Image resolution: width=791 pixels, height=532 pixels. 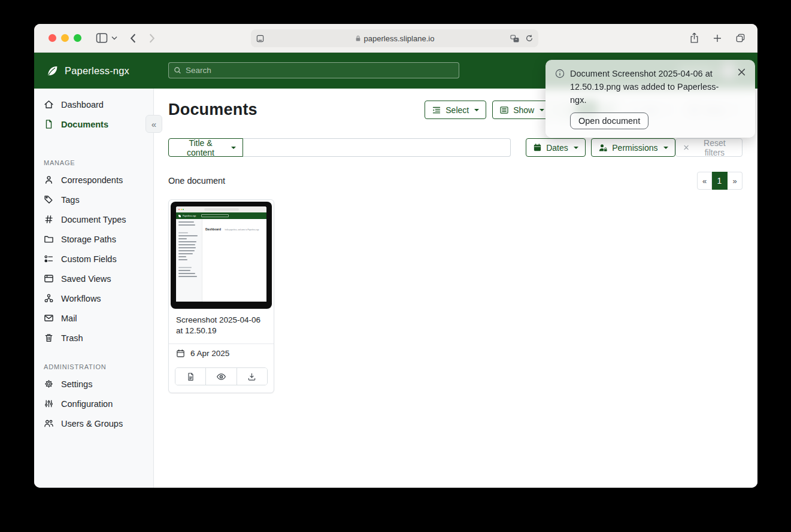 What do you see at coordinates (177, 71) in the screenshot?
I see `search-icon` at bounding box center [177, 71].